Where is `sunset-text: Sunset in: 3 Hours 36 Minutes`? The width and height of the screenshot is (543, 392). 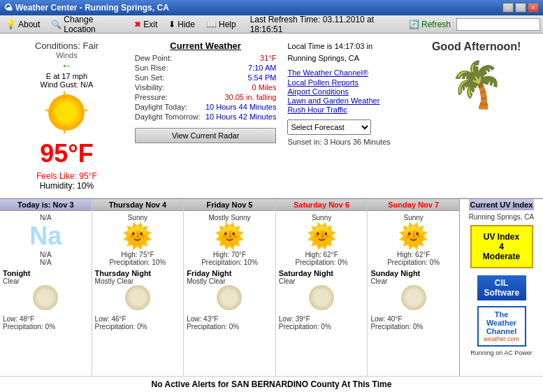
sunset-text: Sunset in: 3 Hours 36 Minutes is located at coordinates (348, 142).